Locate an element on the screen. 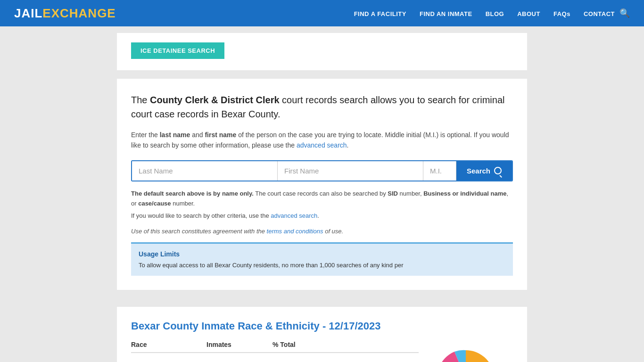  court-desc: Enter the last name and first name of th… is located at coordinates (322, 140).